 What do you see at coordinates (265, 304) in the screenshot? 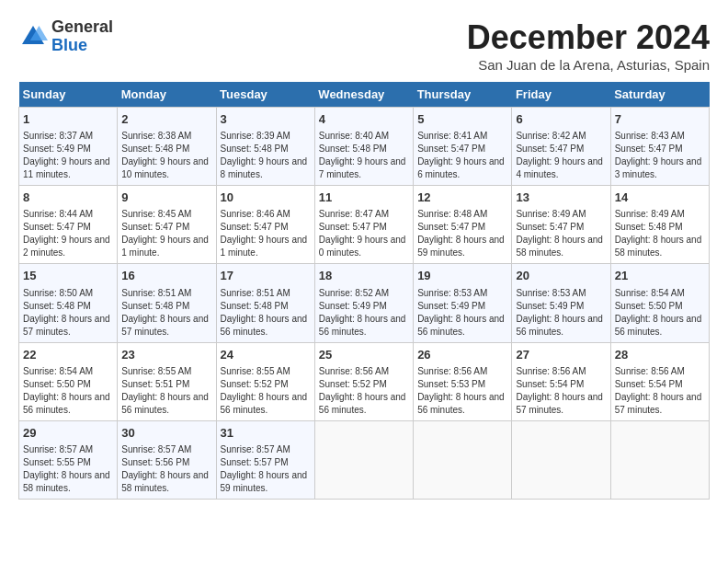
I see `calendar-cell: 17Sunrise: 8:51 AM Sunset: 5:48 PM Dayli…` at bounding box center [265, 304].